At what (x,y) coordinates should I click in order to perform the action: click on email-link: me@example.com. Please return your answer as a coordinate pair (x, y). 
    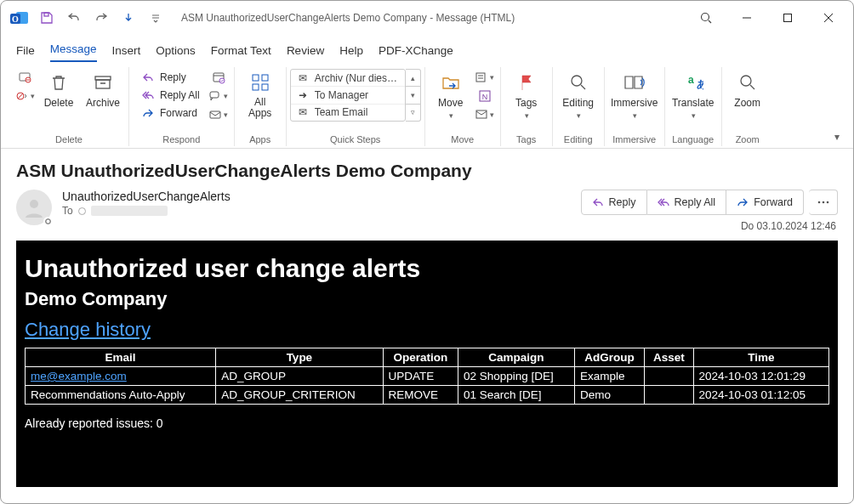
    Looking at the image, I should click on (78, 376).